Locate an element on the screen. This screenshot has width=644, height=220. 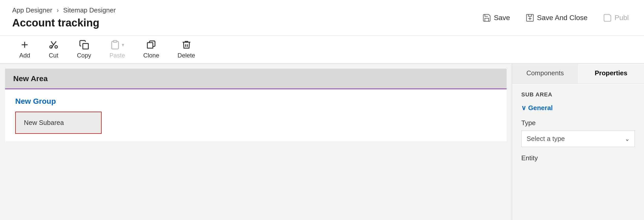
copy-button: Copy is located at coordinates (84, 49).